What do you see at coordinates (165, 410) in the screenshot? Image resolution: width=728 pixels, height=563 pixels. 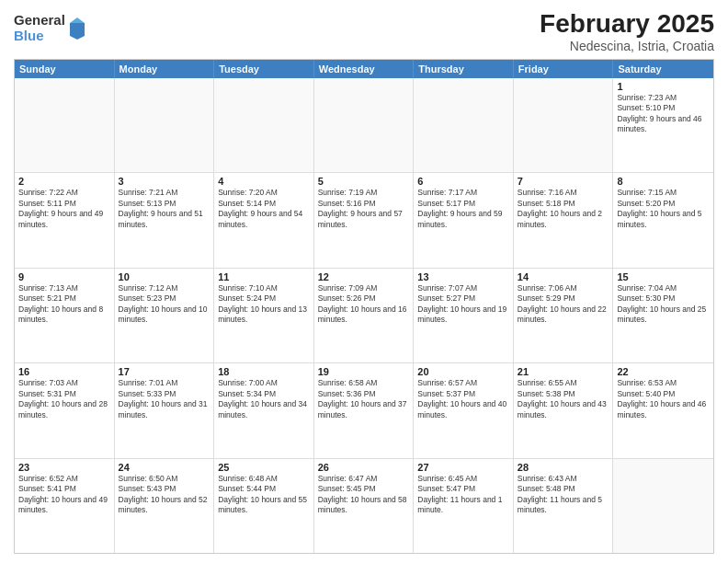 I see `calendar-cell: 17Sunrise: 7:01 AM Sunset: 5:33 PM Dayli…` at bounding box center [165, 410].